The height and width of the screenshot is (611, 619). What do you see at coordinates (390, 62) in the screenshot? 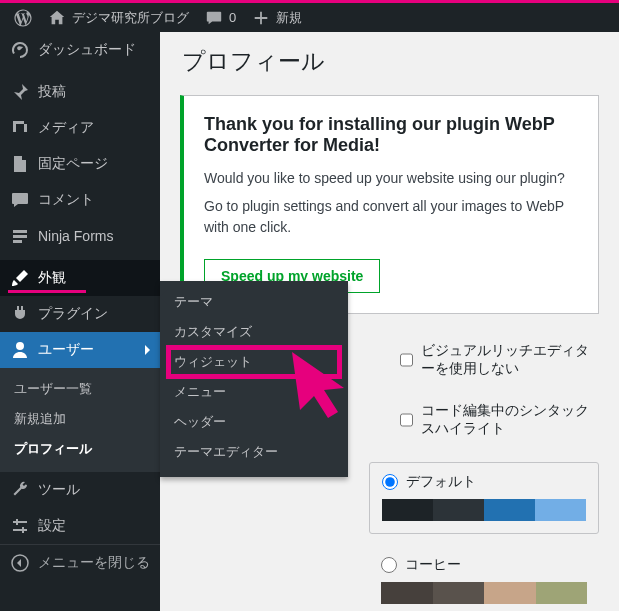
I see `page-title: プロフィール` at bounding box center [390, 62].